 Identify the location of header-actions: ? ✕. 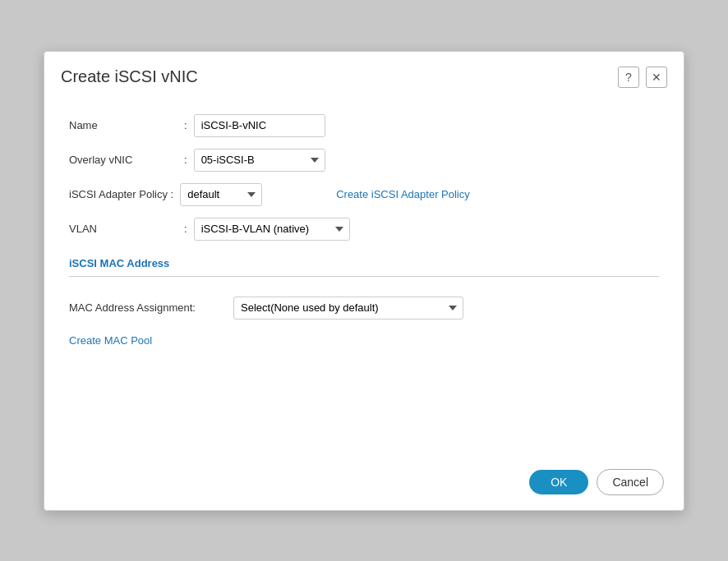
(643, 77).